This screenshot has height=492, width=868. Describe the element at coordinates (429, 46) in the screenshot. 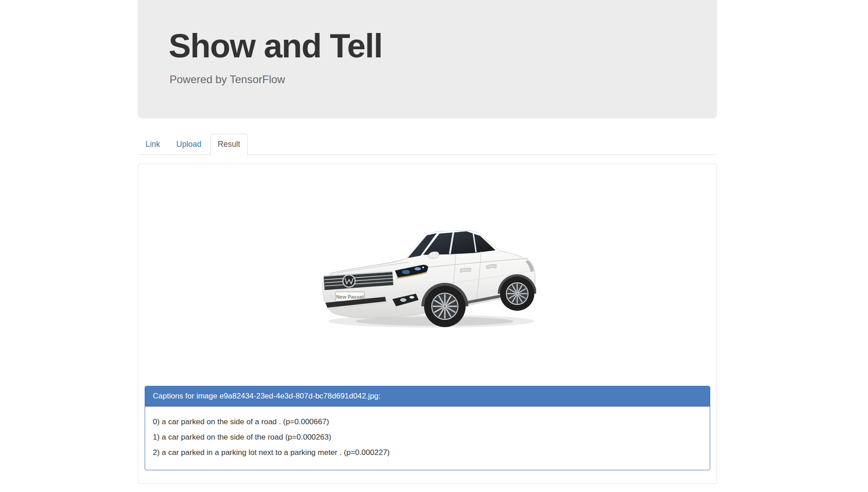

I see `page-title: Show and Tell` at that location.